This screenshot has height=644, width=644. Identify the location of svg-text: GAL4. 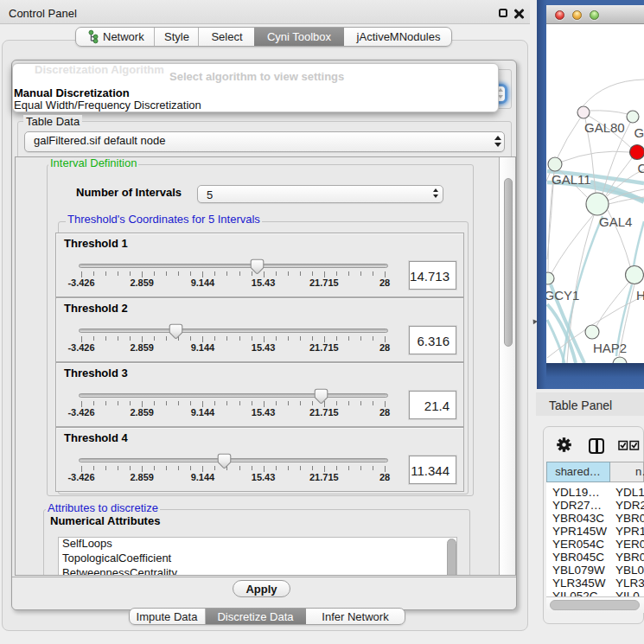
(615, 221).